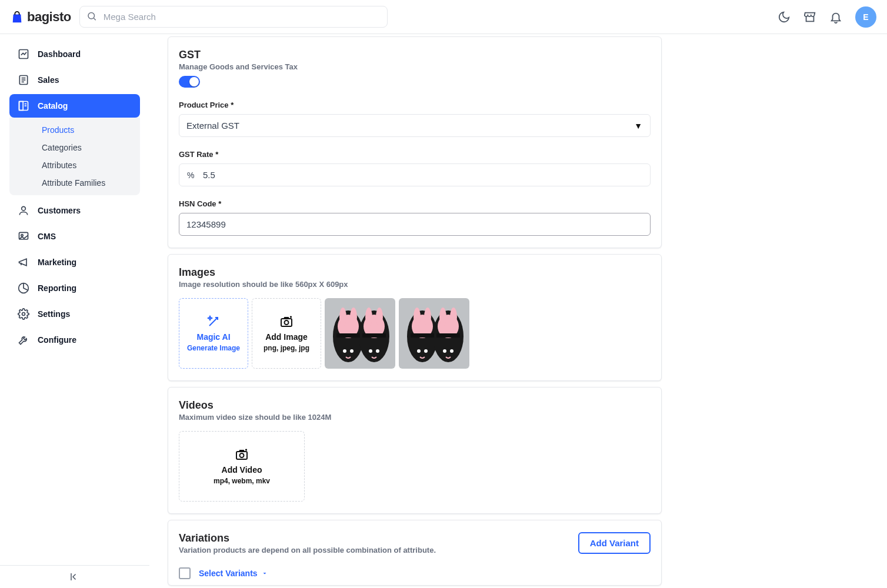  I want to click on search-input, so click(234, 16).